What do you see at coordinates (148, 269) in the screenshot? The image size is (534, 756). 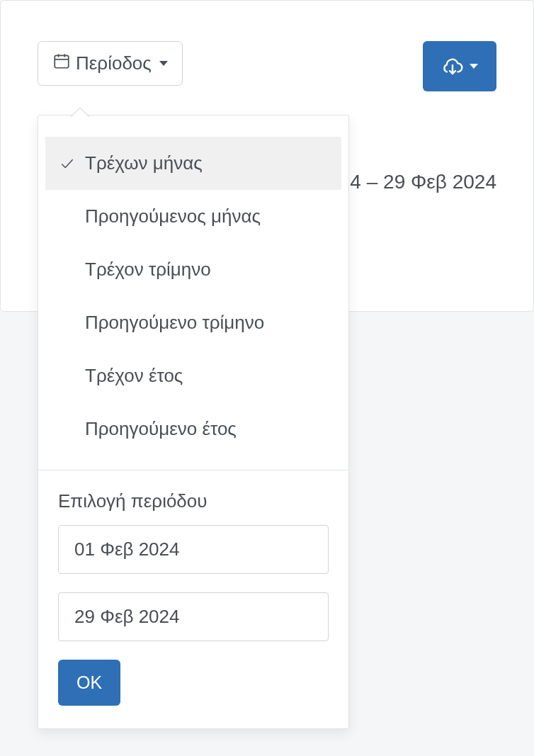 I see `dropdown-item-label: Τρέχον τρίμηνο` at bounding box center [148, 269].